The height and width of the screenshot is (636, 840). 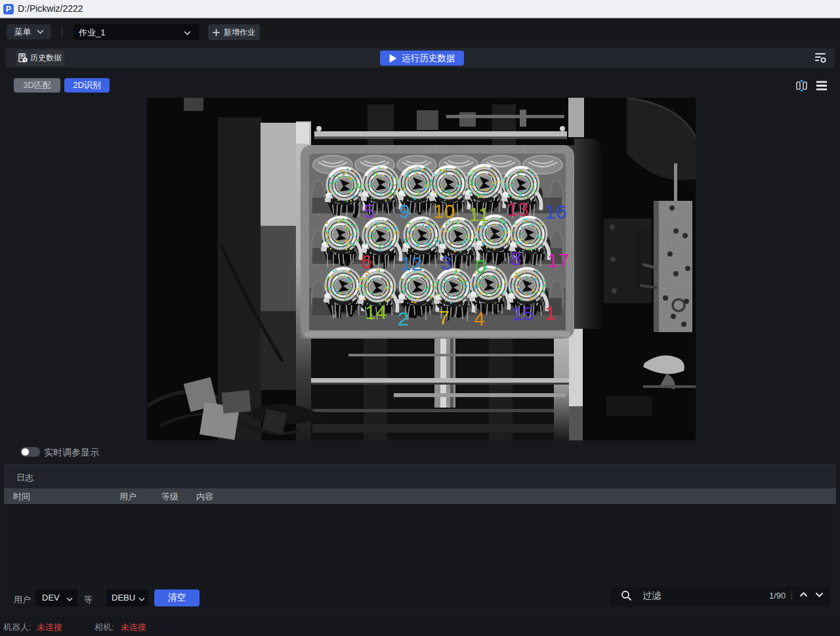 What do you see at coordinates (444, 211) in the screenshot?
I see `svg-text: 10` at bounding box center [444, 211].